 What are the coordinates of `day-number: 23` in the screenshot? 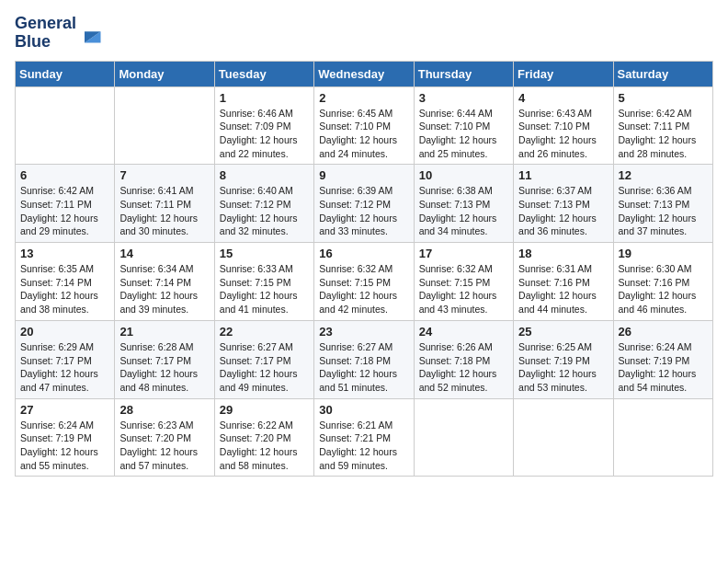 It's located at (364, 331).